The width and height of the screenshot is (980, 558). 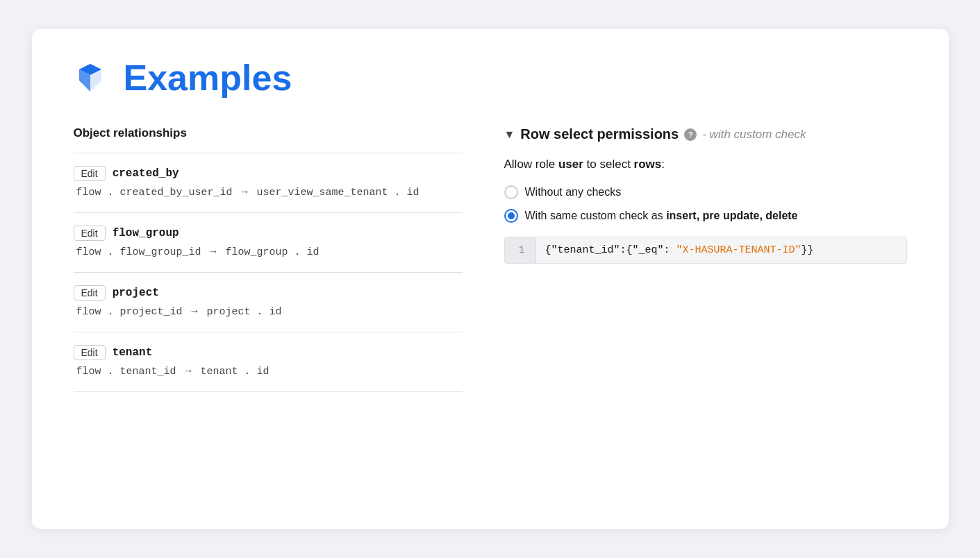 I want to click on relationship-header-flow_group: Edit flow_group, so click(x=268, y=233).